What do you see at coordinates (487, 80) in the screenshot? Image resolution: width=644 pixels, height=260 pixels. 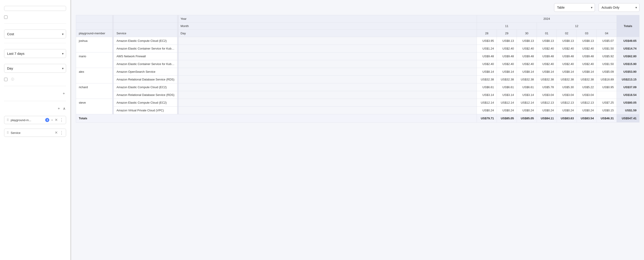 I see `td-value-0: US$32.38` at bounding box center [487, 80].